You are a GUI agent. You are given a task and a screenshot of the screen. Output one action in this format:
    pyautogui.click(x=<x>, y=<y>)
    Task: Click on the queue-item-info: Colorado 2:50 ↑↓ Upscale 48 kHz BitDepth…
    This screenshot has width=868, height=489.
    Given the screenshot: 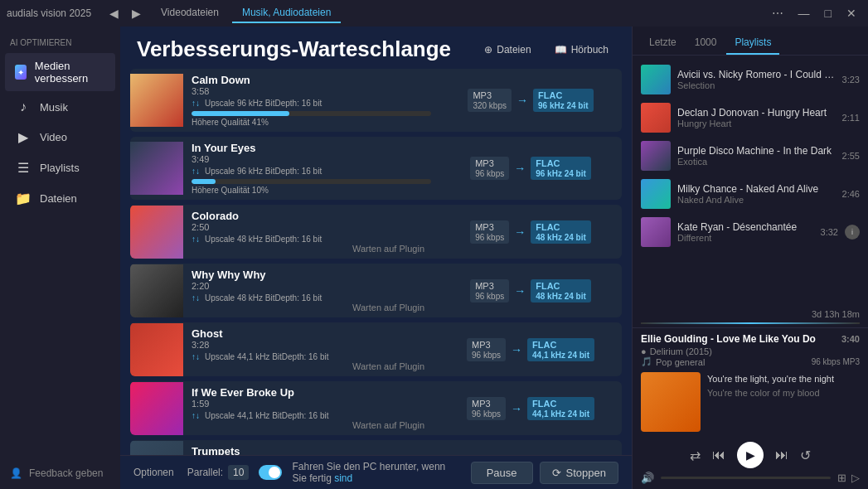 What is the action you would take?
    pyautogui.click(x=312, y=232)
    